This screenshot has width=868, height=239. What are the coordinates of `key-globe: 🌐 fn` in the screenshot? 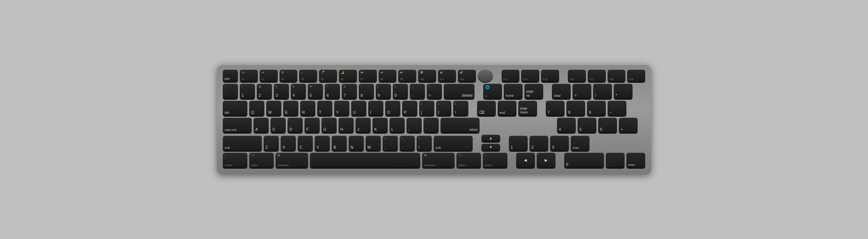 It's located at (493, 91).